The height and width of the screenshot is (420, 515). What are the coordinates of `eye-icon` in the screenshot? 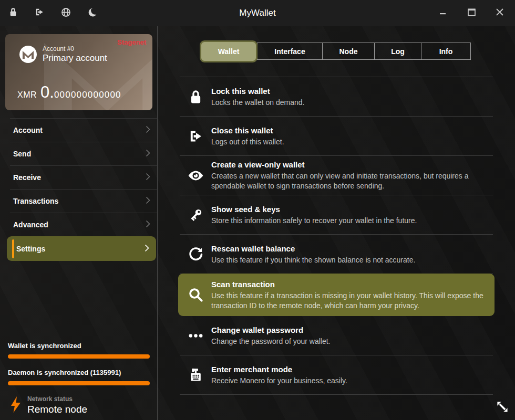 It's located at (195, 175).